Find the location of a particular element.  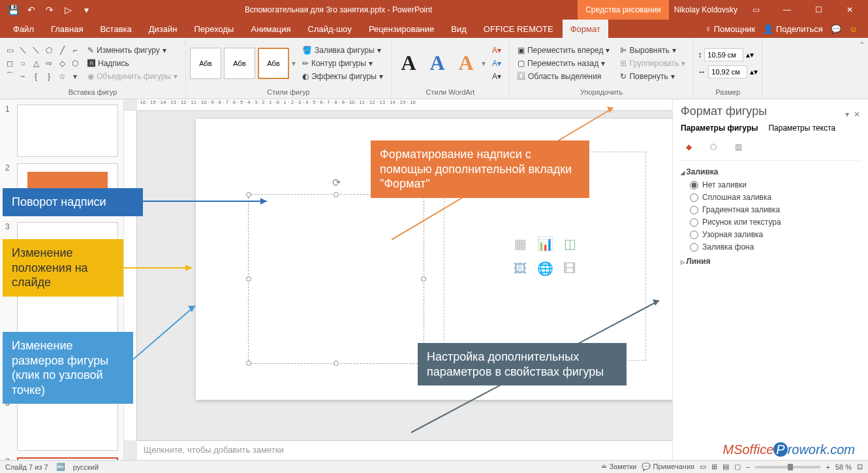

tab-file: Файл is located at coordinates (23, 29).